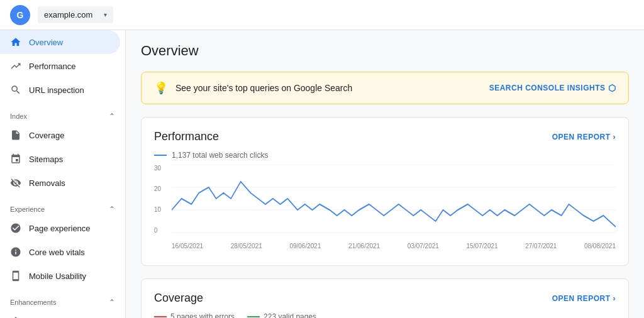  I want to click on coverage-card: Coverage OPEN REPORT › 5 pages with erro…, so click(385, 298).